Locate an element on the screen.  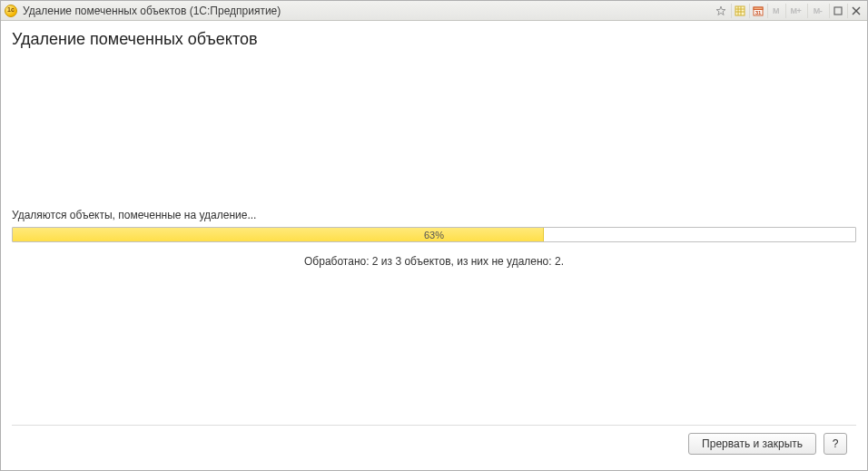
close-icon is located at coordinates (855, 11).